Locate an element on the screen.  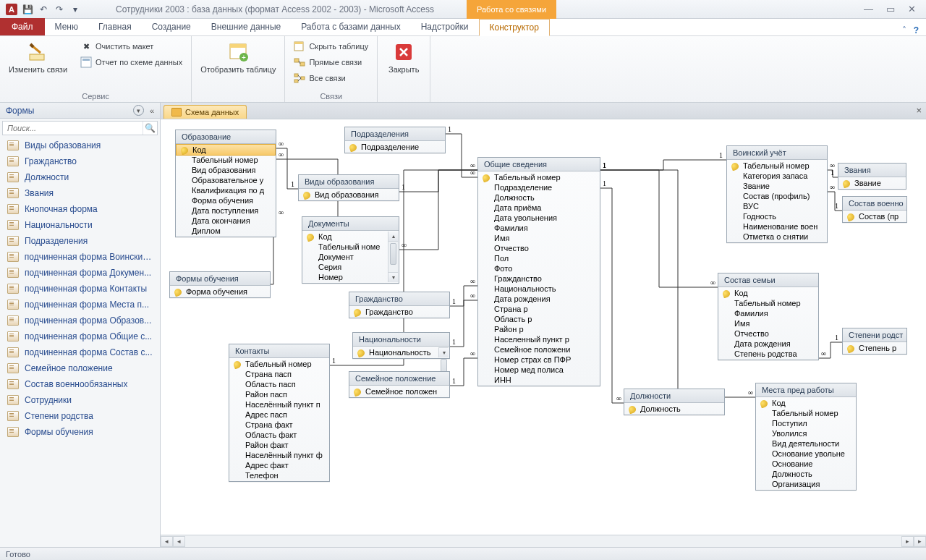
hide-table-button: Скрыть таблицу is located at coordinates (331, 46).